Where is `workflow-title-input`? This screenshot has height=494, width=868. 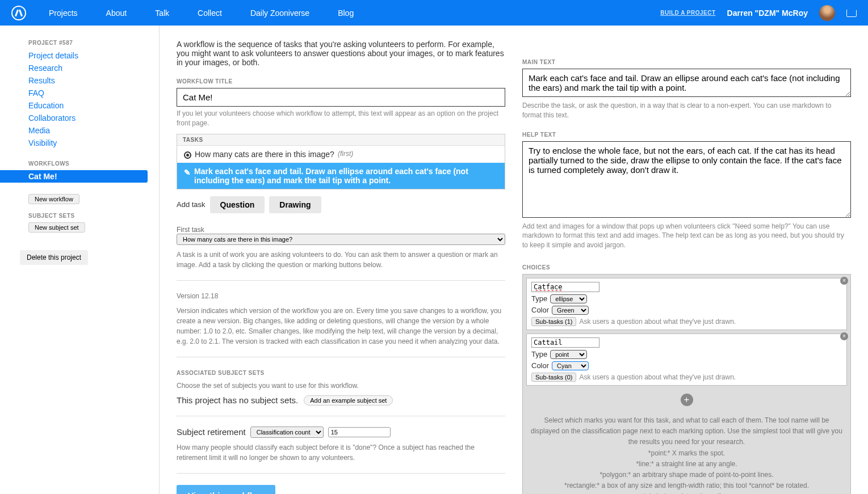
workflow-title-input is located at coordinates (341, 98).